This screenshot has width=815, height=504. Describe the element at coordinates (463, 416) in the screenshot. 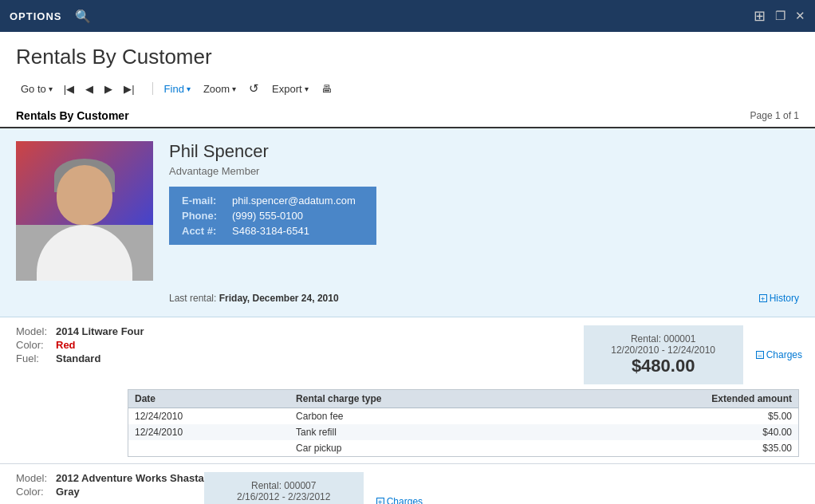

I see `table-row: 12/24/2010Carbon fee$5.00` at that location.